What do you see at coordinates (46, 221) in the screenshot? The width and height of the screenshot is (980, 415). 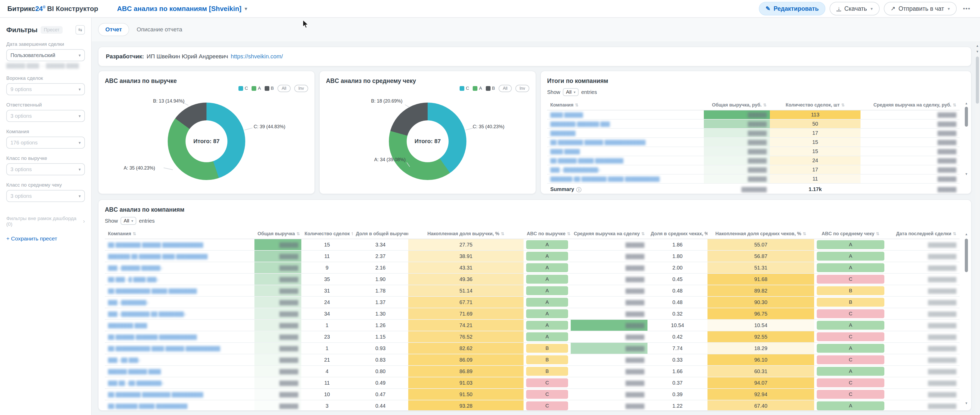 I see `outside-dashboard-filters: Фильтры вне рамок дашборда (0) ›` at bounding box center [46, 221].